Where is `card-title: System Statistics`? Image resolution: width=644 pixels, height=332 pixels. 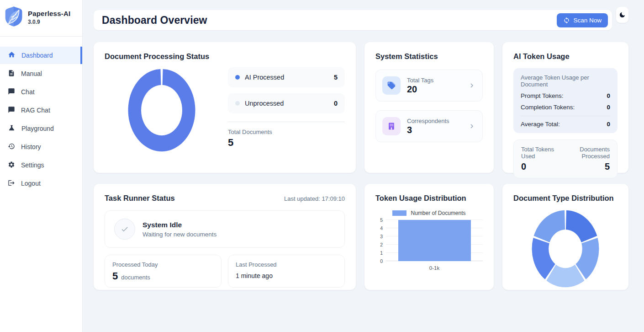
card-title: System Statistics is located at coordinates (429, 57).